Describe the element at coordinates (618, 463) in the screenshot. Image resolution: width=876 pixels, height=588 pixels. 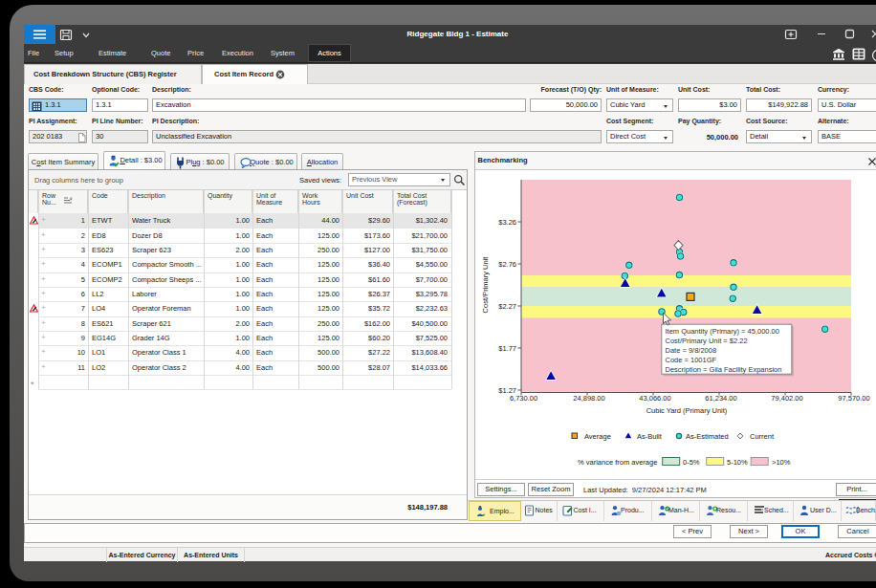
I see `svg-text: % variance from average` at that location.